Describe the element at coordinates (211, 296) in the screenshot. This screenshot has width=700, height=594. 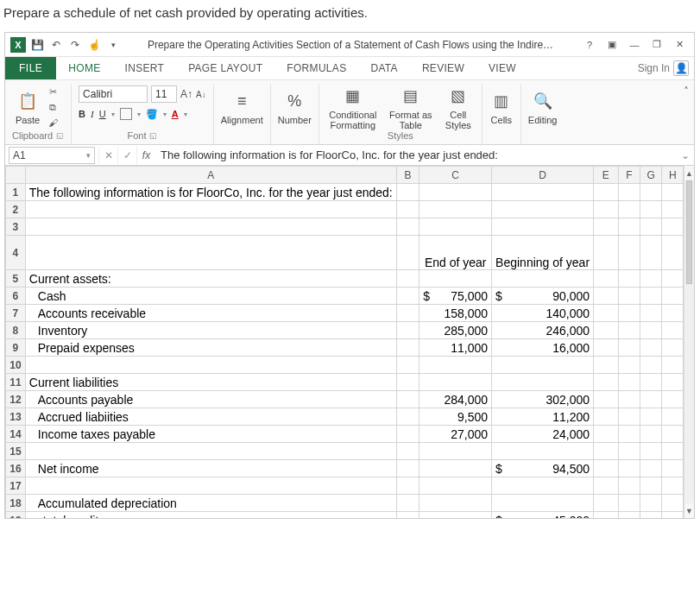
I see `cell-A6: Cash` at that location.